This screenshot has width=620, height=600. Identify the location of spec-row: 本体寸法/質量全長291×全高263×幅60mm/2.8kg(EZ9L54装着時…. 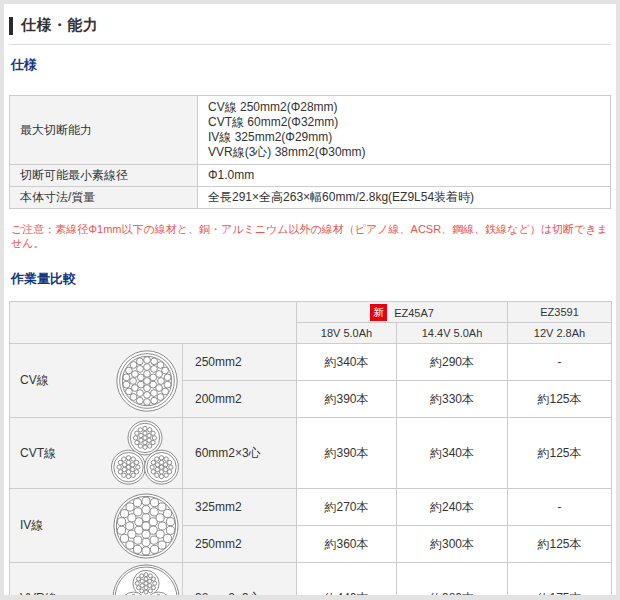
(310, 198).